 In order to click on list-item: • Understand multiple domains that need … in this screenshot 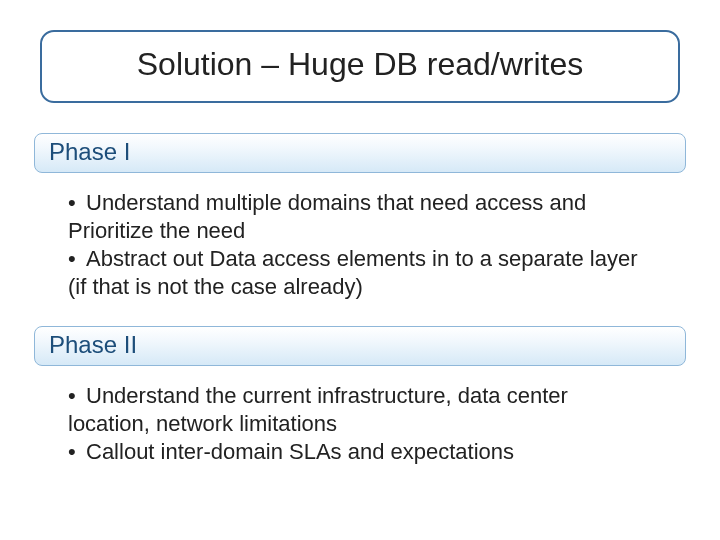, I will do `click(369, 203)`.